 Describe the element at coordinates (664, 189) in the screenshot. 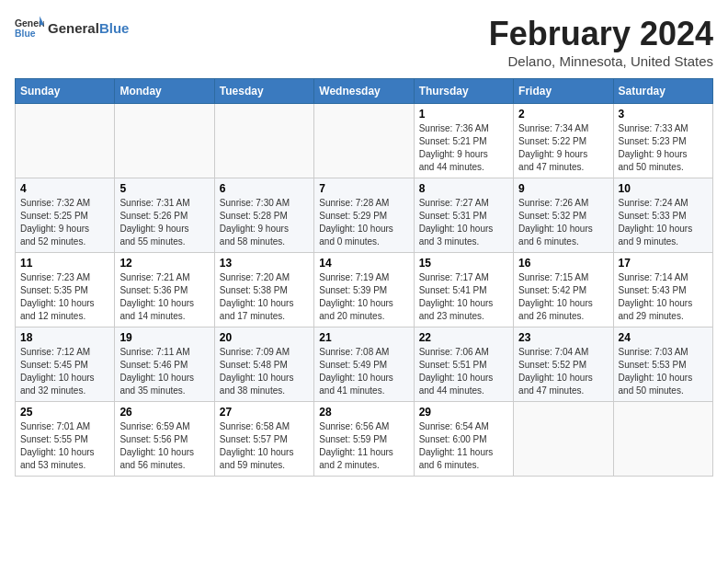

I see `day-number: 10` at that location.